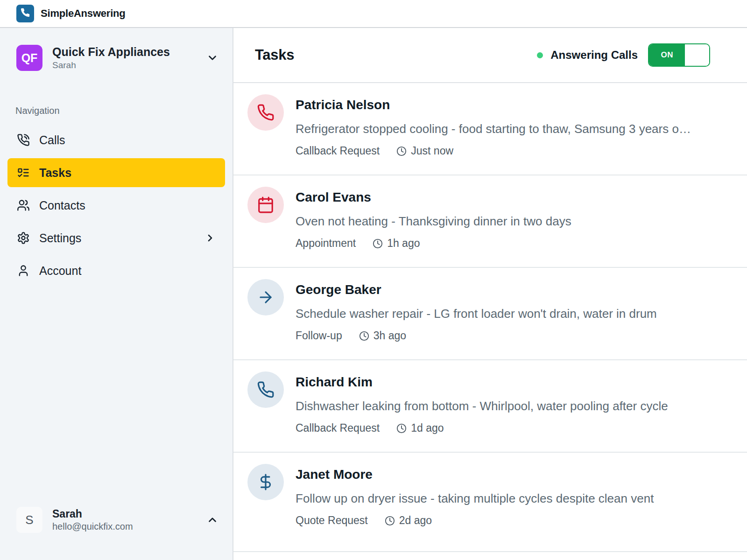  What do you see at coordinates (116, 205) in the screenshot?
I see `sidebar-item-contacts: Contacts` at bounding box center [116, 205].